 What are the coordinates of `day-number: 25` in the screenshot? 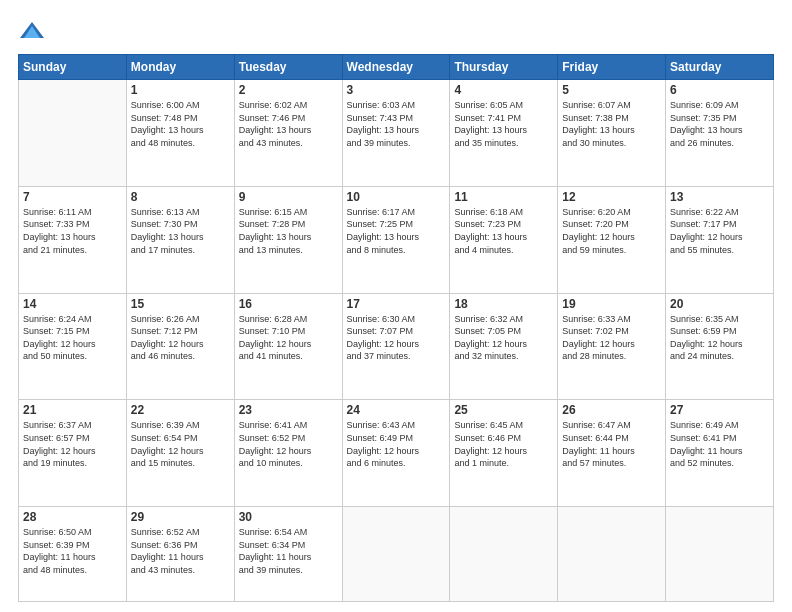 It's located at (504, 410).